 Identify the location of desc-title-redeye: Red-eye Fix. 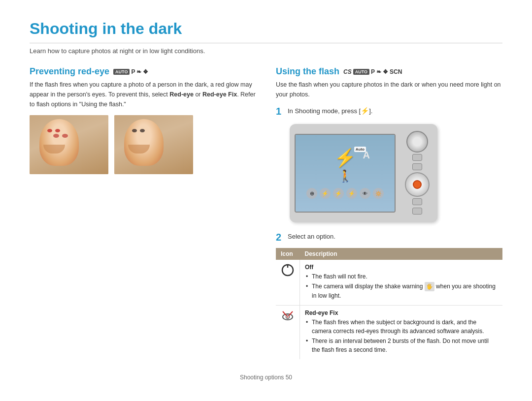
(401, 313).